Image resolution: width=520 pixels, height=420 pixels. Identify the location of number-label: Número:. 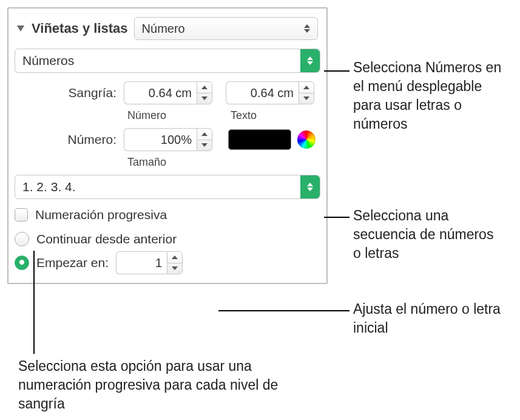
(69, 140).